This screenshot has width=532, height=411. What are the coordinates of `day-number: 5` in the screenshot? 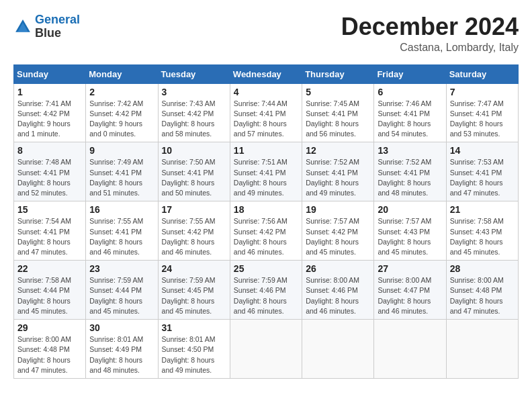 It's located at (338, 92).